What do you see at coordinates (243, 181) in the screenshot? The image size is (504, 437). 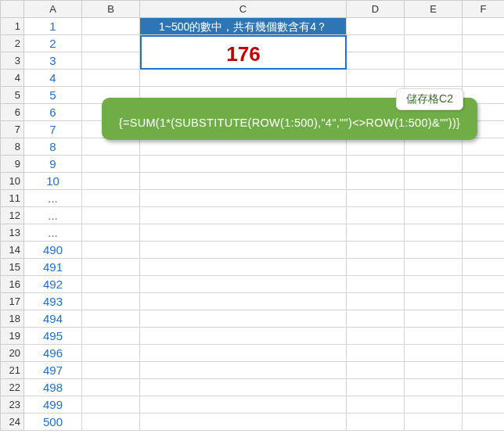 I see `cell-C10` at bounding box center [243, 181].